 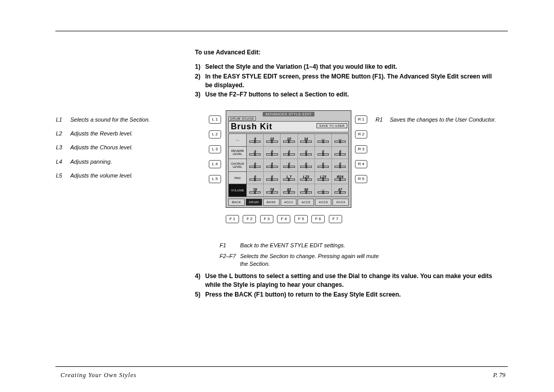 What do you see at coordinates (123, 151) in the screenshot?
I see `left-legend: L1Selects a sound for the Section. L2Adj…` at bounding box center [123, 151].